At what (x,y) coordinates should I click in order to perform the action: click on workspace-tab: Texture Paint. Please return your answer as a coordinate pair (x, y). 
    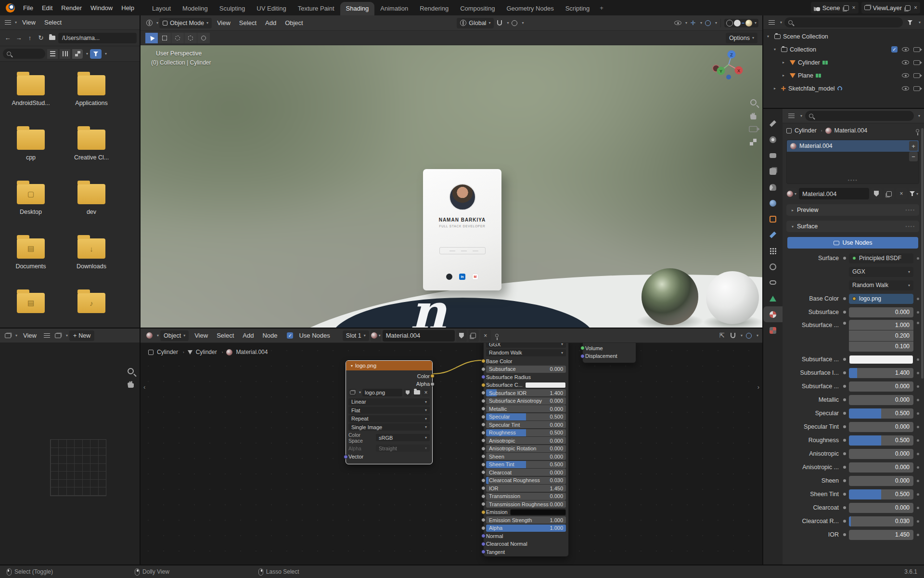
    Looking at the image, I should click on (316, 9).